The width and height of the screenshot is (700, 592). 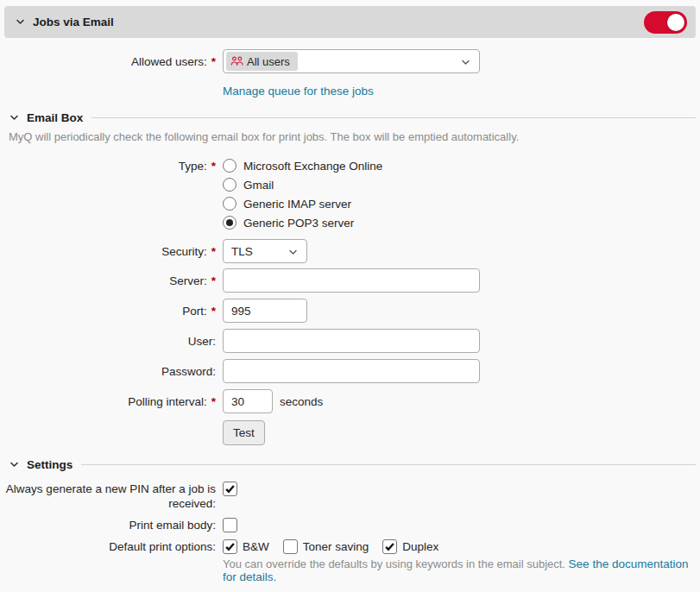 I want to click on security-row: Security:* TLS, so click(x=350, y=251).